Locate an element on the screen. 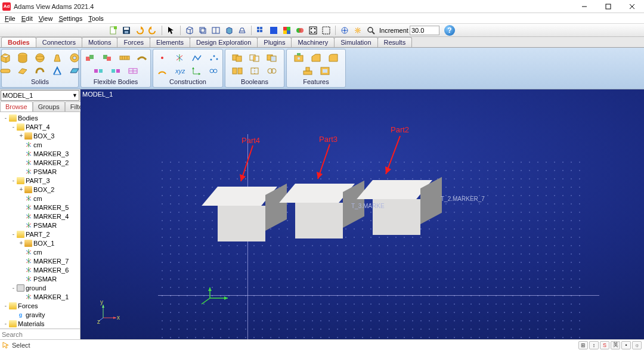 The height and width of the screenshot is (350, 644). coord-icon is located at coordinates (197, 71).